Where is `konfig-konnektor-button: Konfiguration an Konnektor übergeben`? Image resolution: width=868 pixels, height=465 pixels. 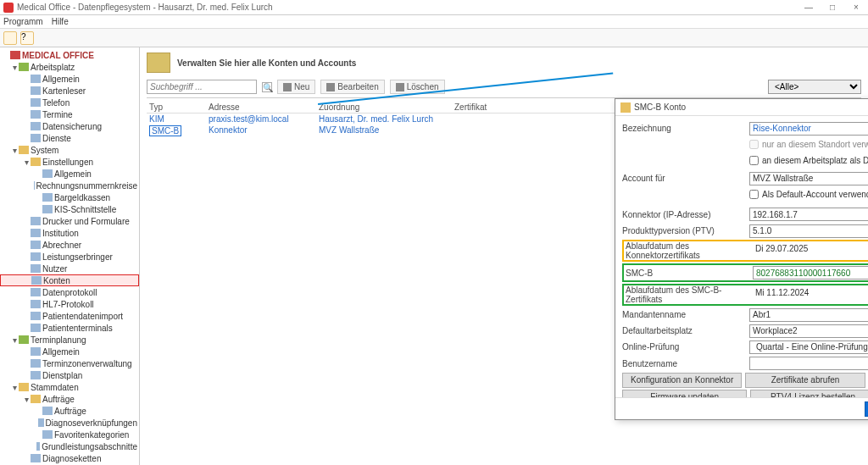
konfig-konnektor-button: Konfiguration an Konnektor übergeben is located at coordinates (682, 380).